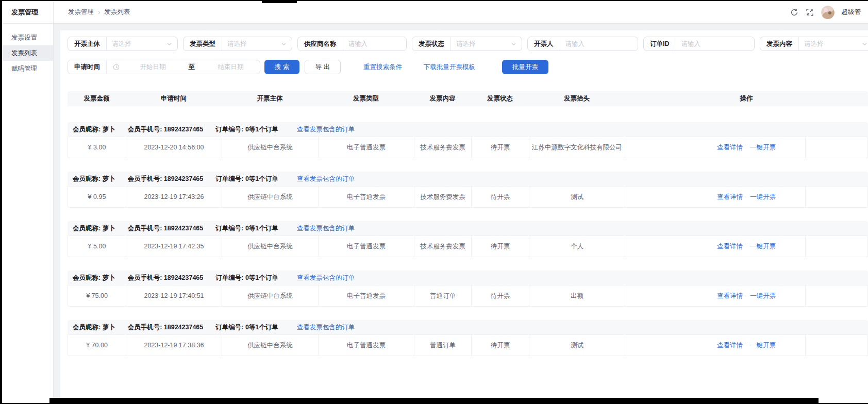 Image resolution: width=868 pixels, height=404 pixels. I want to click on cell-1: 2023-12-20 14:56:00, so click(174, 147).